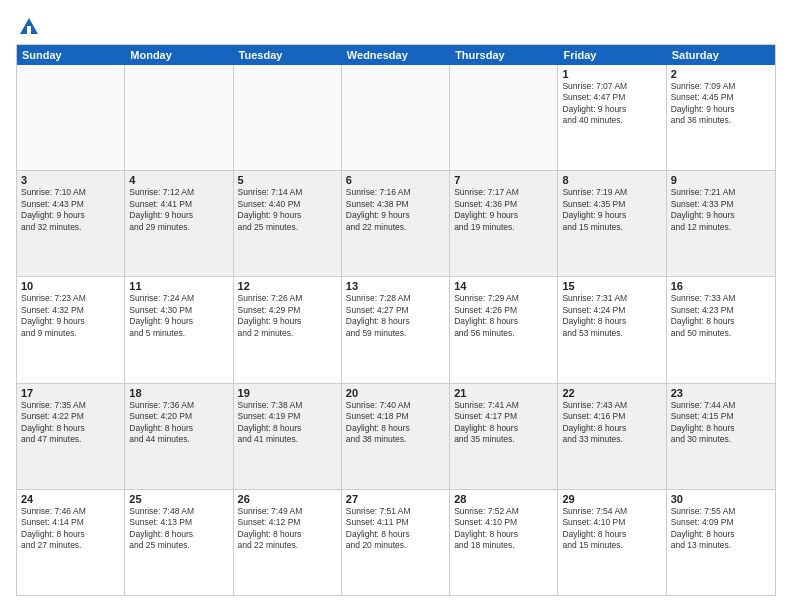 The height and width of the screenshot is (612, 792). What do you see at coordinates (612, 436) in the screenshot?
I see `cal-cell-4-6: 22Sunrise: 7:43 AM Sunset: 4:16 PM Dayli…` at bounding box center [612, 436].